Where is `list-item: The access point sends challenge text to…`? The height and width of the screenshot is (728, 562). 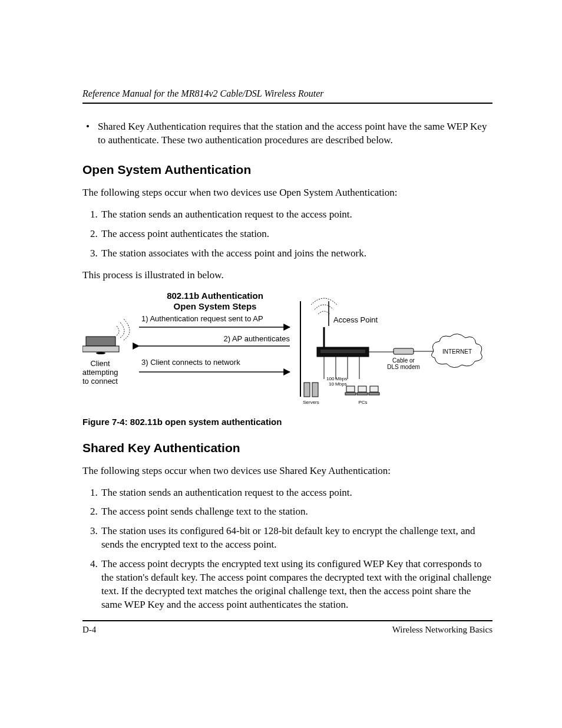
list-item: The access point sends challenge text to… is located at coordinates (296, 512).